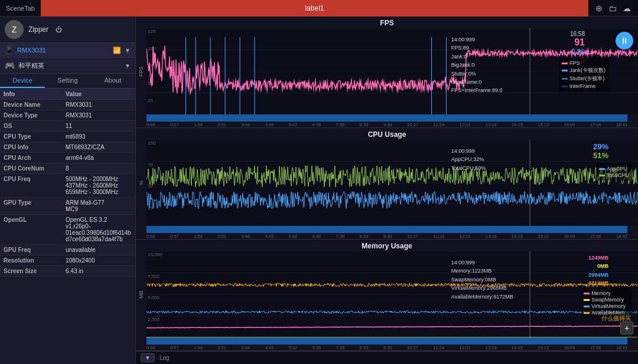 The image size is (638, 364). Describe the element at coordinates (67, 206) in the screenshot. I see `info-row: GPU TypeARM Mali-G77 MC9` at that location.